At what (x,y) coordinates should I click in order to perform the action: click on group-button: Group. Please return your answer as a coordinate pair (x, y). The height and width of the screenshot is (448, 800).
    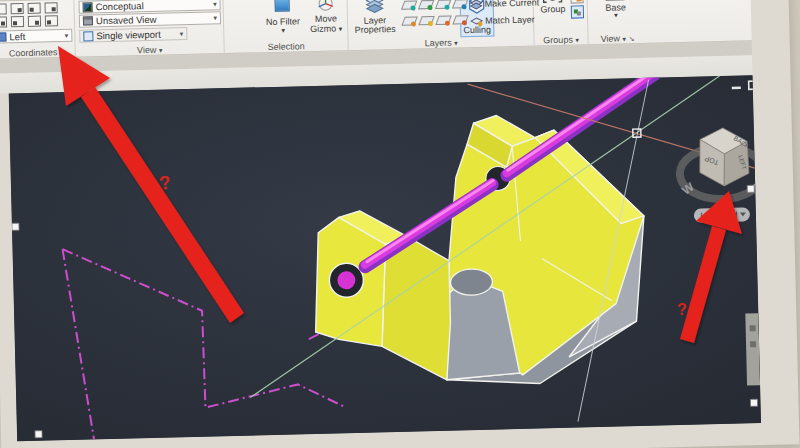
    Looking at the image, I should click on (552, 10).